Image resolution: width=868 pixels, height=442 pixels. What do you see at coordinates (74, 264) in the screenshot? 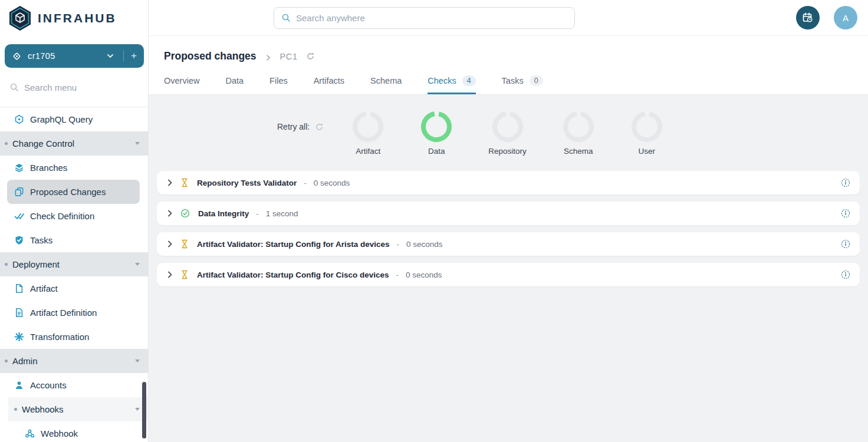
I see `sidebar-group-deployment: Deployment` at bounding box center [74, 264].